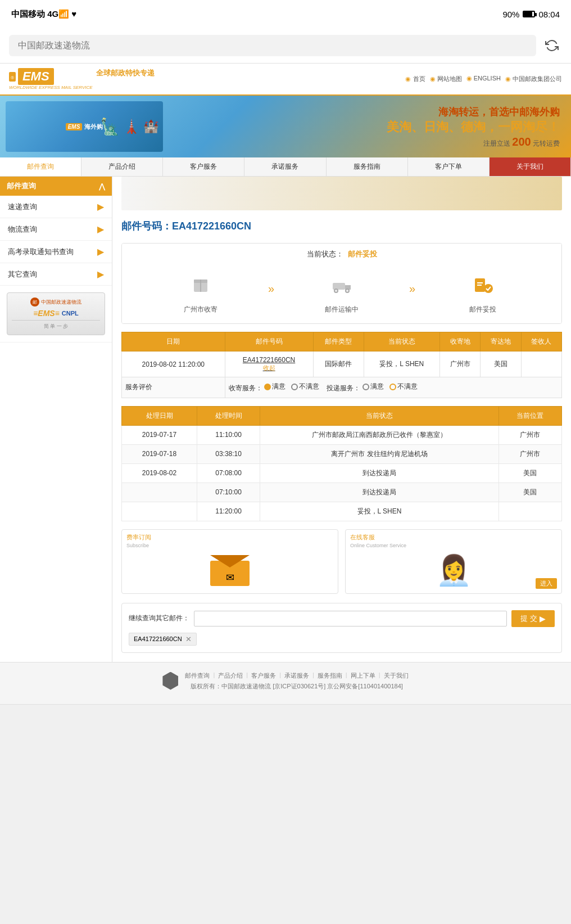  Describe the element at coordinates (230, 676) in the screenshot. I see `footer-products: 产品介绍` at that location.